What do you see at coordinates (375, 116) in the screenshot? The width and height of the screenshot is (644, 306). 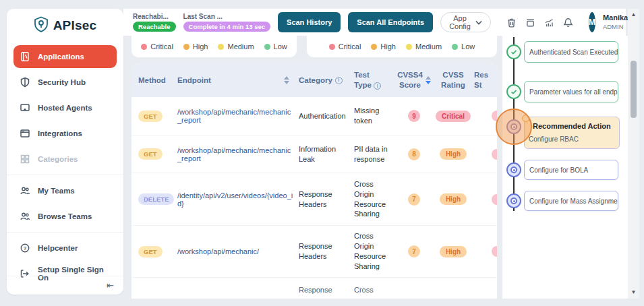 I see `test-type-cell: Missing token` at bounding box center [375, 116].